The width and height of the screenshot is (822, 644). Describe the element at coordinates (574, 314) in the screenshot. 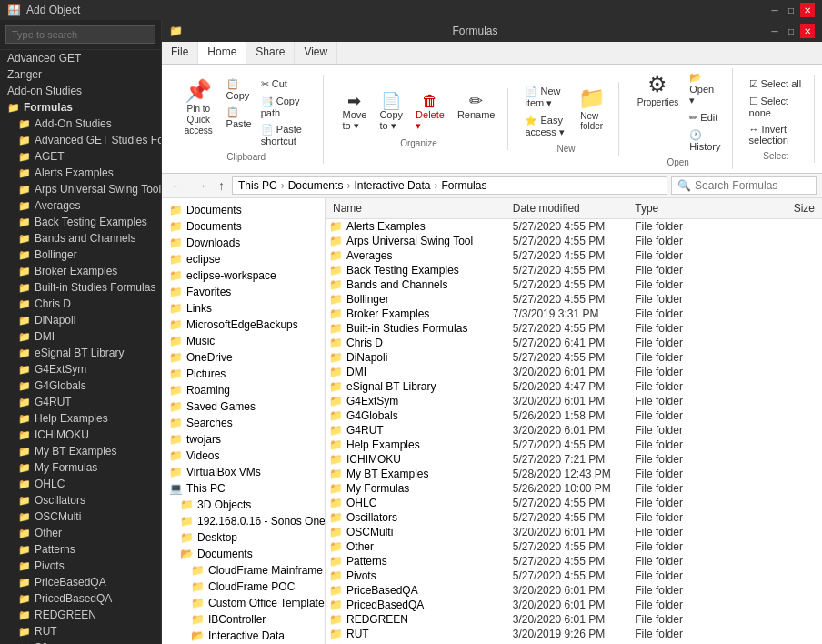

I see `table-row: 📁Broker Examples 7/3/2019 3:31 PM File f…` at that location.